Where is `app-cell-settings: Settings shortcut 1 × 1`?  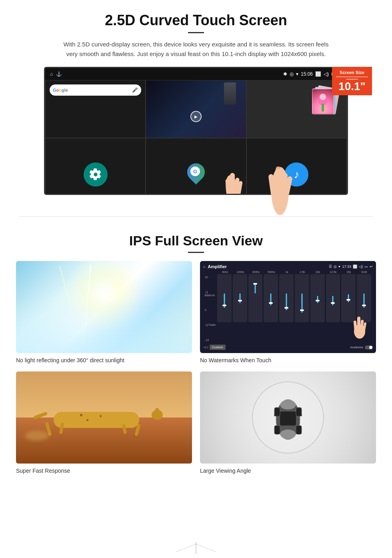 app-cell-settings: Settings shortcut 1 × 1 is located at coordinates (95, 167).